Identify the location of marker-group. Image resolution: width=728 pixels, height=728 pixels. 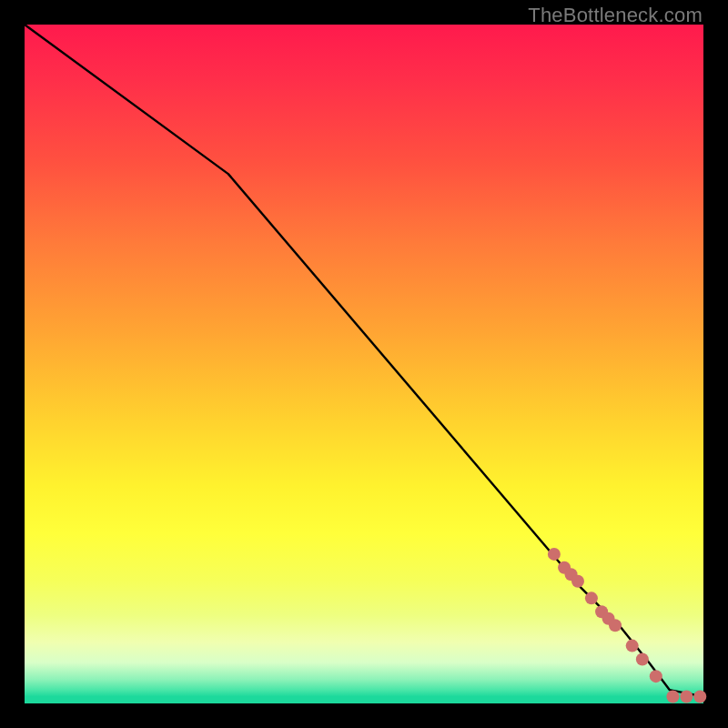
(627, 626).